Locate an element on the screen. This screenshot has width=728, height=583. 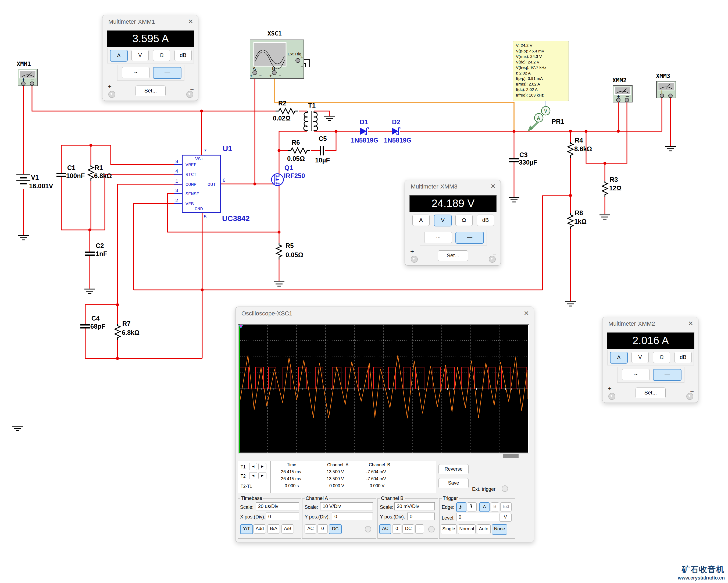
yt-mode-button: Y/T is located at coordinates (246, 529).